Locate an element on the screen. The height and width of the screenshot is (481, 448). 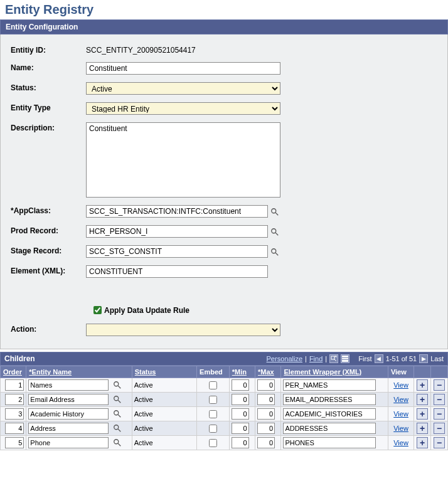
action-label: Action: is located at coordinates (46, 329).